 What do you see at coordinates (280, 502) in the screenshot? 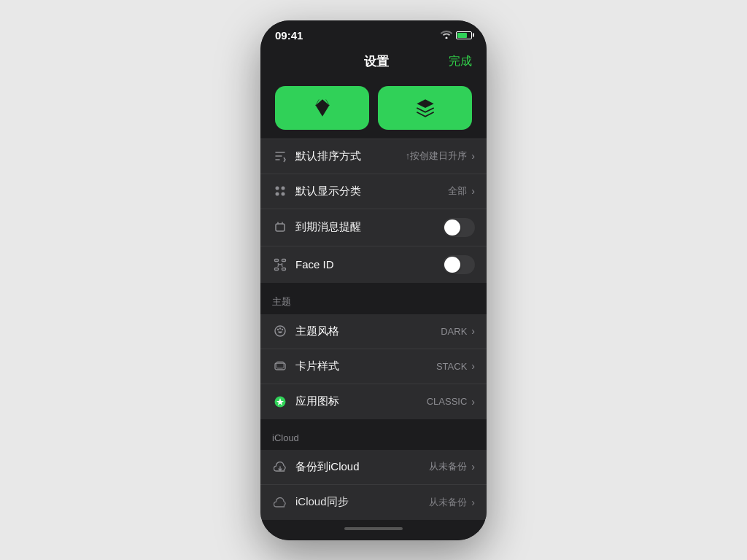
I see `icloud-icon` at bounding box center [280, 502].